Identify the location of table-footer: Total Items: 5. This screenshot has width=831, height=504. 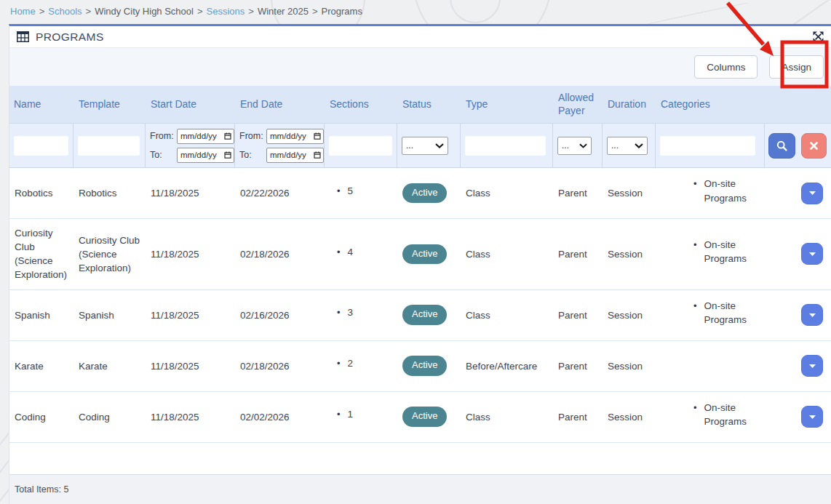
(421, 489).